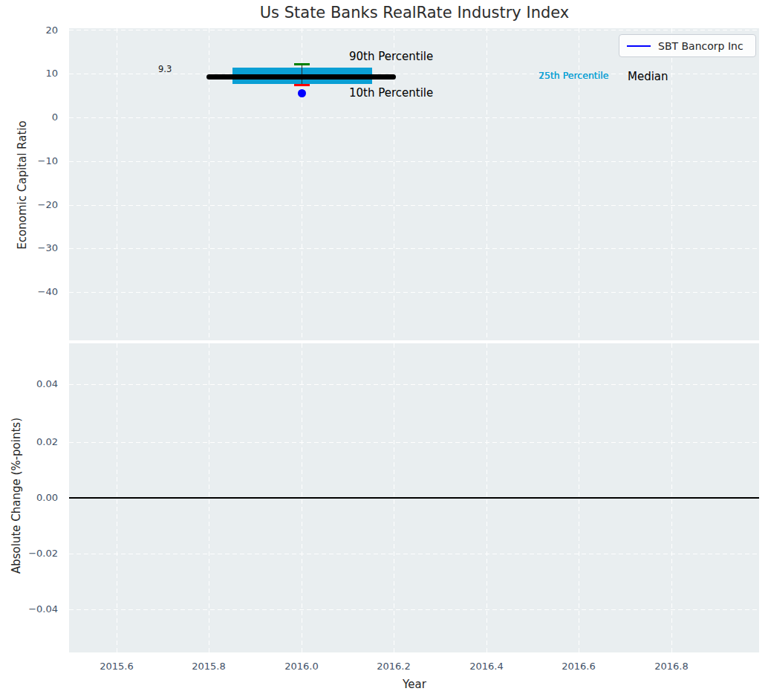 The image size is (768, 700). What do you see at coordinates (391, 56) in the screenshot?
I see `p90-annotation: 90th Percentile` at bounding box center [391, 56].